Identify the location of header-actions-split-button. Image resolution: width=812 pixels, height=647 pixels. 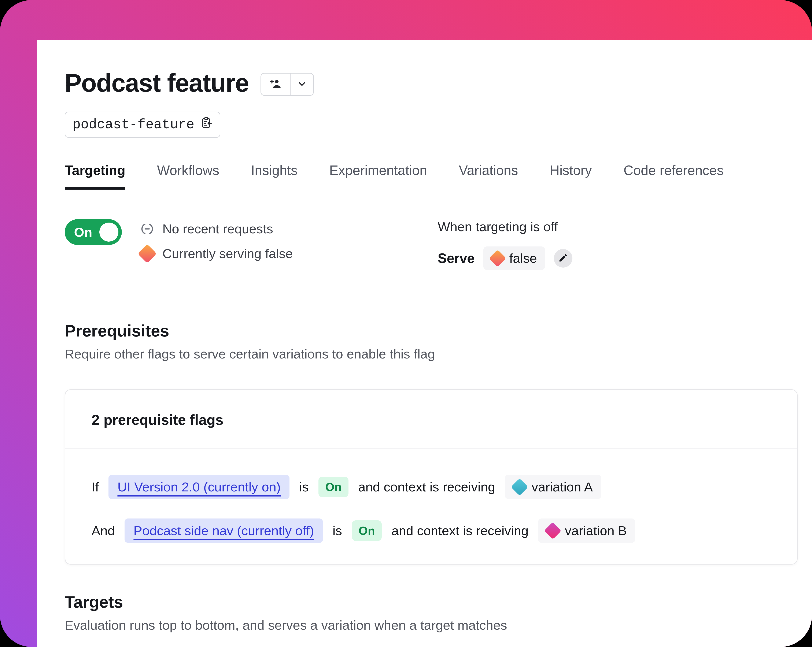
(287, 84).